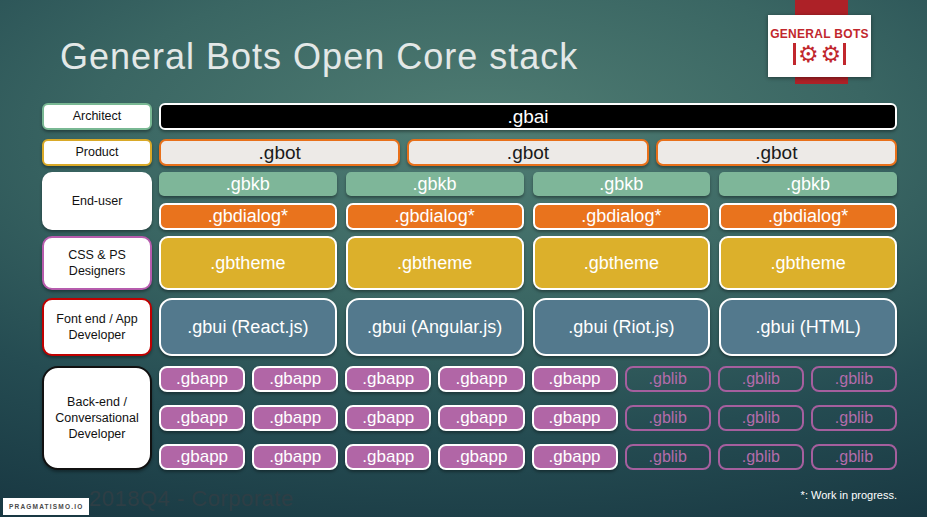 The image size is (927, 517). Describe the element at coordinates (528, 327) in the screenshot. I see `gbui-row: .gbui (React.js) .gbui (Angular.js) .gbu…` at that location.